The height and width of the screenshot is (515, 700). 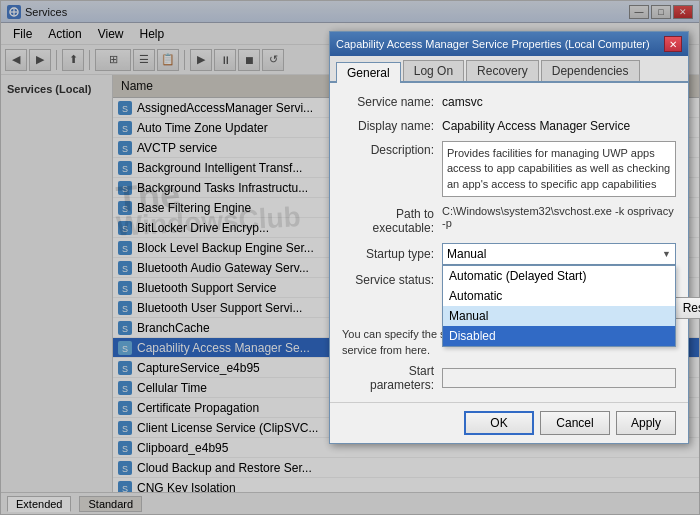 I want to click on startup-dropdown: Automatic (Delayed Start) Automatic Manu…, so click(x=559, y=306).